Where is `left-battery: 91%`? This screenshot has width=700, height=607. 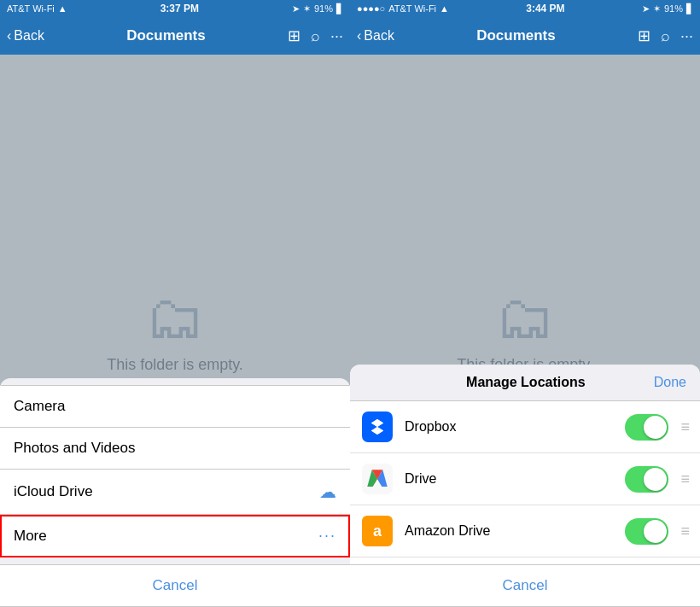
left-battery: 91% is located at coordinates (324, 9).